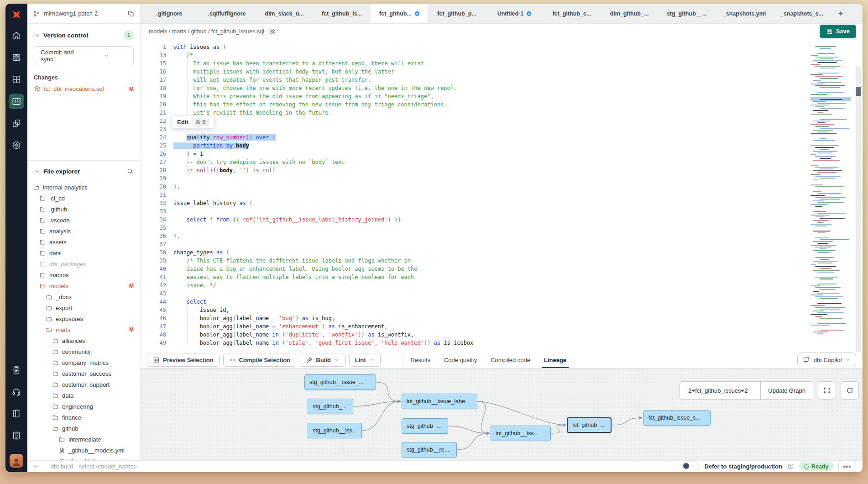 This screenshot has height=484, width=868. I want to click on panel-tab-lineage: Lineage, so click(555, 360).